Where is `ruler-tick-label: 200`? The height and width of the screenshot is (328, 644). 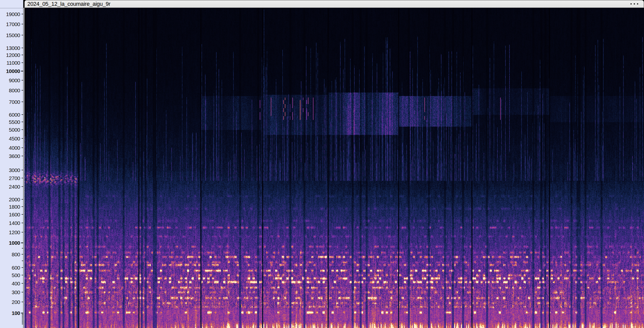 ruler-tick-label: 200 is located at coordinates (16, 302).